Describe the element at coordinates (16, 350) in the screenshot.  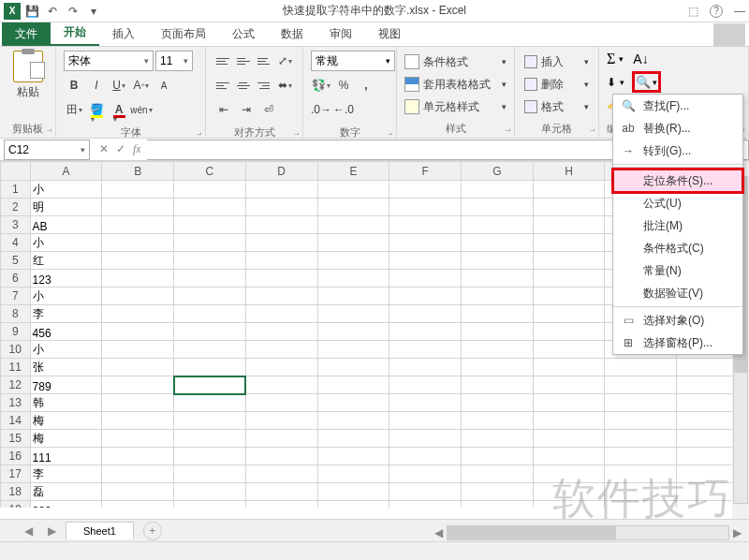
I see `row-header: 10` at that location.